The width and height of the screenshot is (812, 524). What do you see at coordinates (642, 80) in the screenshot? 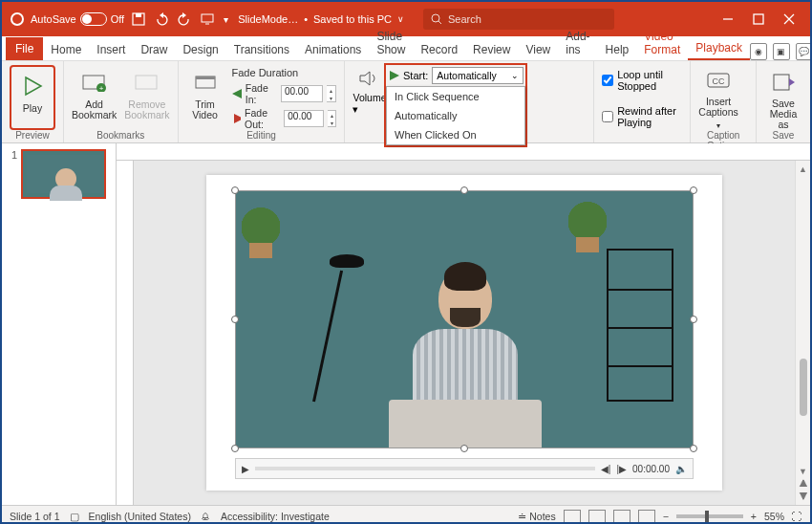
I see `loop-checkbox: Loop until Stopped` at bounding box center [642, 80].